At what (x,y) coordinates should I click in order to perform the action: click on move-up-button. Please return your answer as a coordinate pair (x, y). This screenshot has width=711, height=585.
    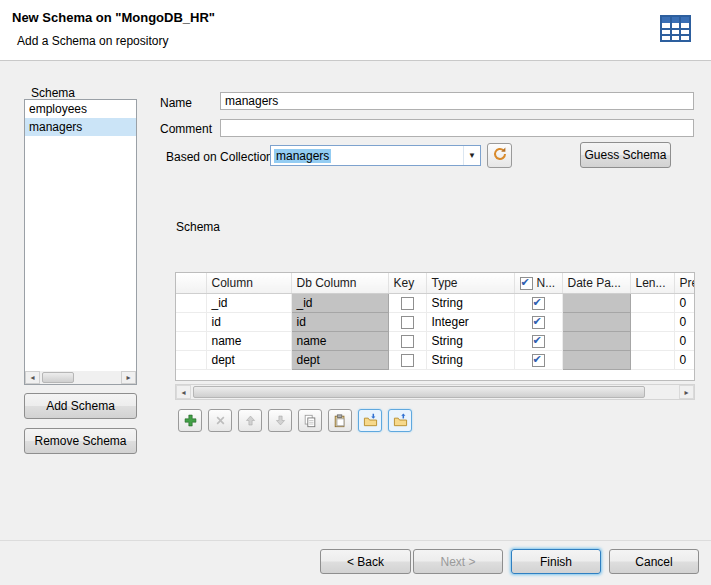
    Looking at the image, I should click on (250, 420).